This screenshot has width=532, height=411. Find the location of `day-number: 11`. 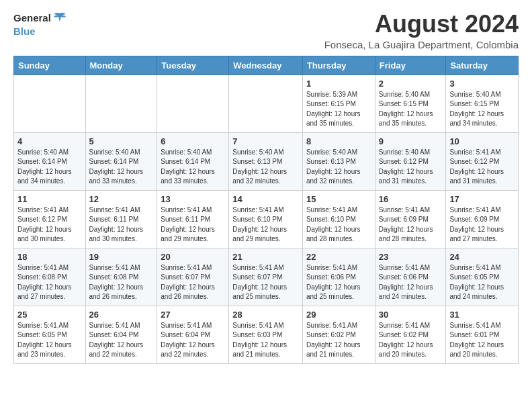

day-number: 11 is located at coordinates (50, 199).